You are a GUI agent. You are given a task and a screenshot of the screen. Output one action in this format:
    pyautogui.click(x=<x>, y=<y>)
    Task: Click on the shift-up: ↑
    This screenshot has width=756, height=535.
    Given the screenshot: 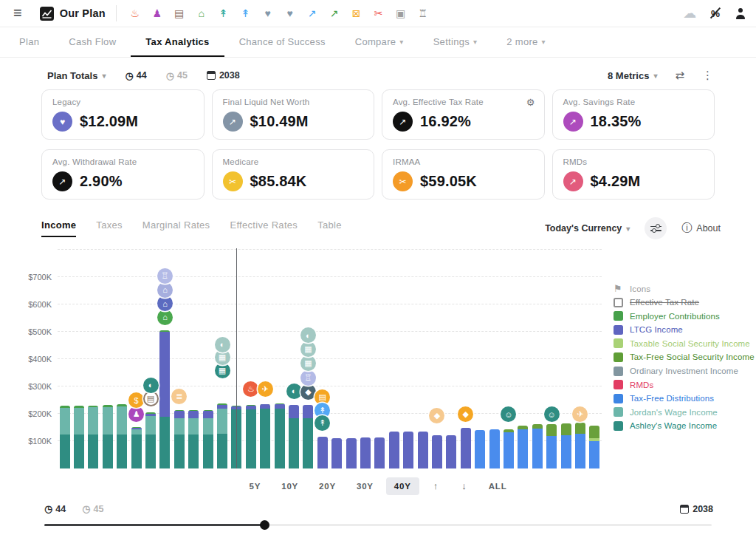 What is the action you would take?
    pyautogui.click(x=436, y=486)
    